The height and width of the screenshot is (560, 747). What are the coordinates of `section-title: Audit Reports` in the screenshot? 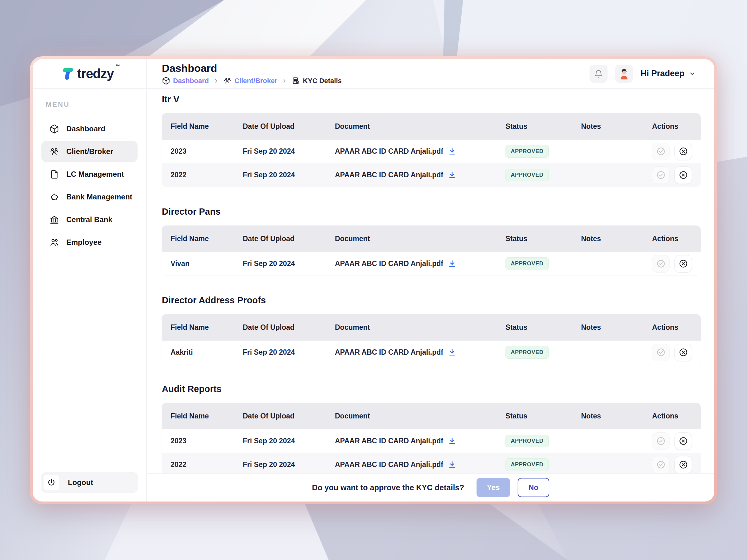 It's located at (431, 389).